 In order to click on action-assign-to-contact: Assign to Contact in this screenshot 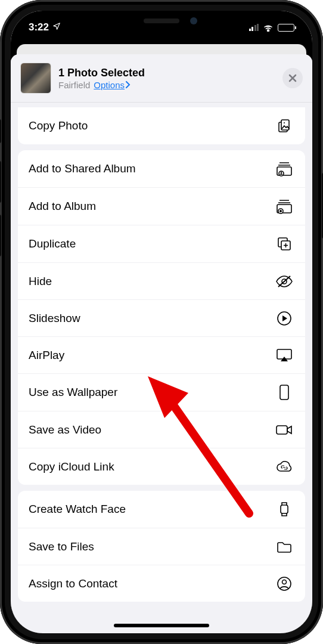, I will do `click(162, 583)`.